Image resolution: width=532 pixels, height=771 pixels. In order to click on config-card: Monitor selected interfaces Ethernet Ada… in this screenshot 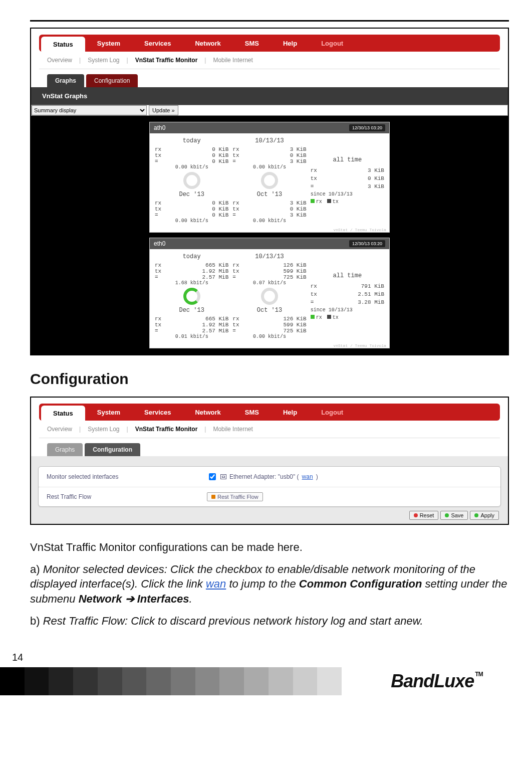, I will do `click(270, 486)`.